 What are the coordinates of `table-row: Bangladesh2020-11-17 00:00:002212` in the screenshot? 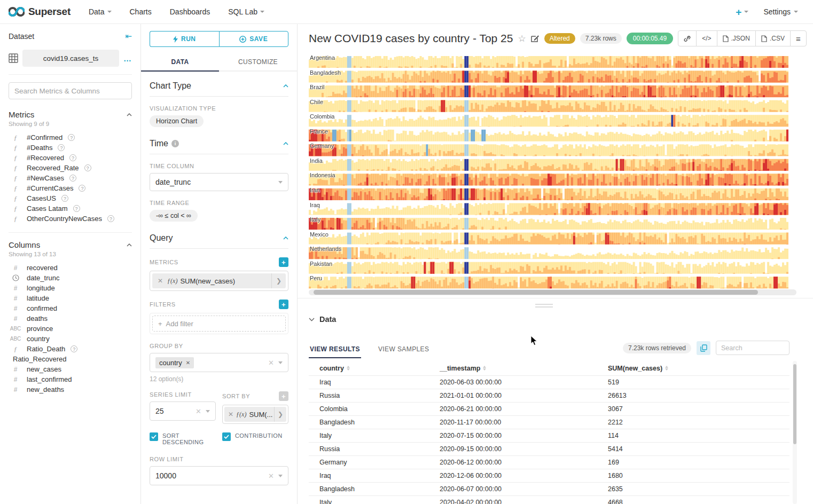 It's located at (549, 422).